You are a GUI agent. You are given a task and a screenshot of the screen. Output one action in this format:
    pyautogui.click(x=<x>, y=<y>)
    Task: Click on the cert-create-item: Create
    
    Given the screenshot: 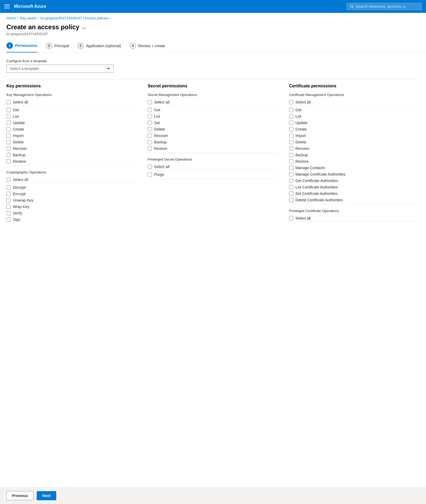 What is the action you would take?
    pyautogui.click(x=354, y=129)
    